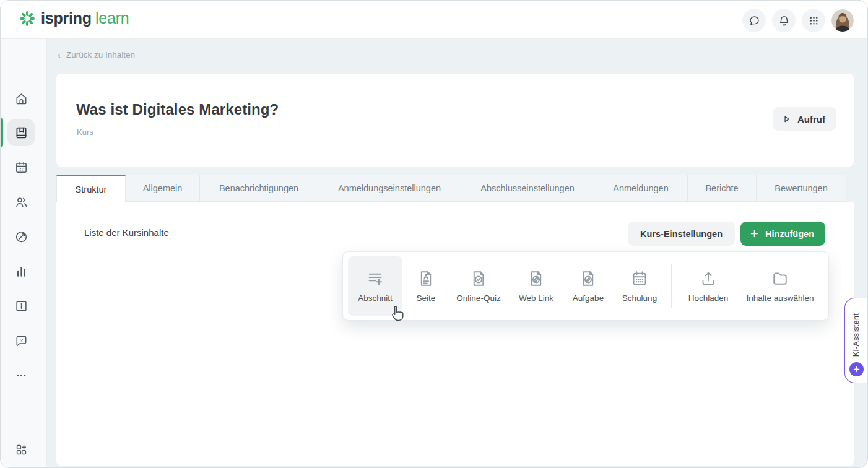 This screenshot has height=468, width=868. Describe the element at coordinates (97, 54) in the screenshot. I see `breadcrumb-back-link: ‹ Zurück zu Inhalten` at that location.